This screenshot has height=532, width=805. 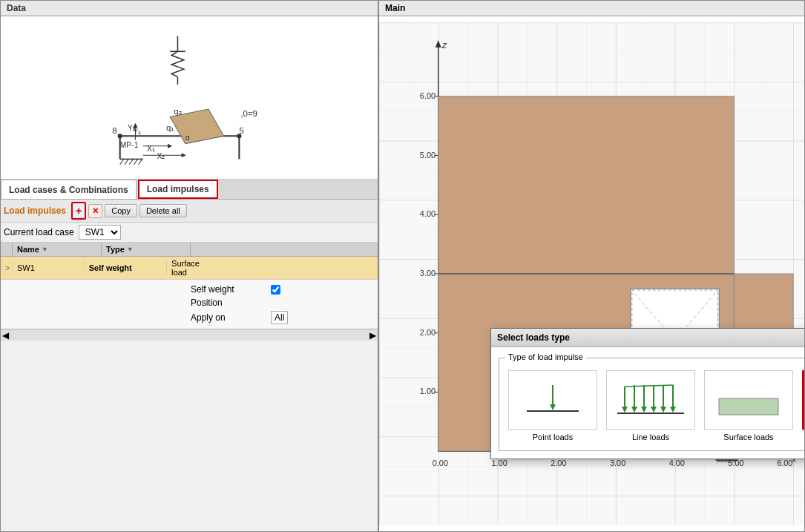 What do you see at coordinates (647, 393) in the screenshot?
I see `select-loads-dialog: Select loads type ✕ Type of load impulse` at bounding box center [647, 393].